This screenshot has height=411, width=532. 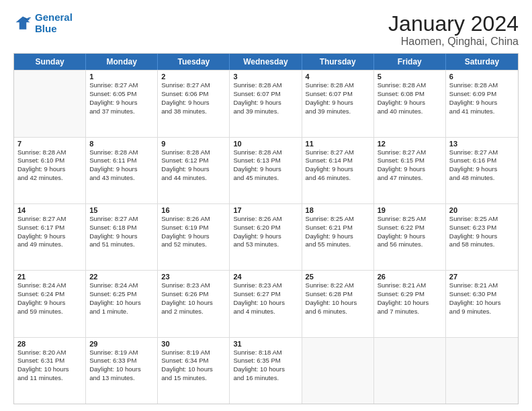 I want to click on cell-info-line: Sunset: 6:23 PM, so click(x=482, y=228).